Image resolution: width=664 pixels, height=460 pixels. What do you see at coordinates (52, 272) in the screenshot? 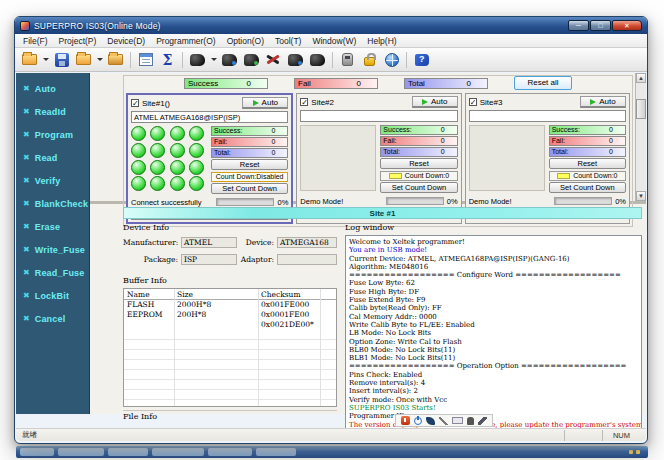
I see `sidebar-item-read-fuse: Read_Fuse` at bounding box center [52, 272].